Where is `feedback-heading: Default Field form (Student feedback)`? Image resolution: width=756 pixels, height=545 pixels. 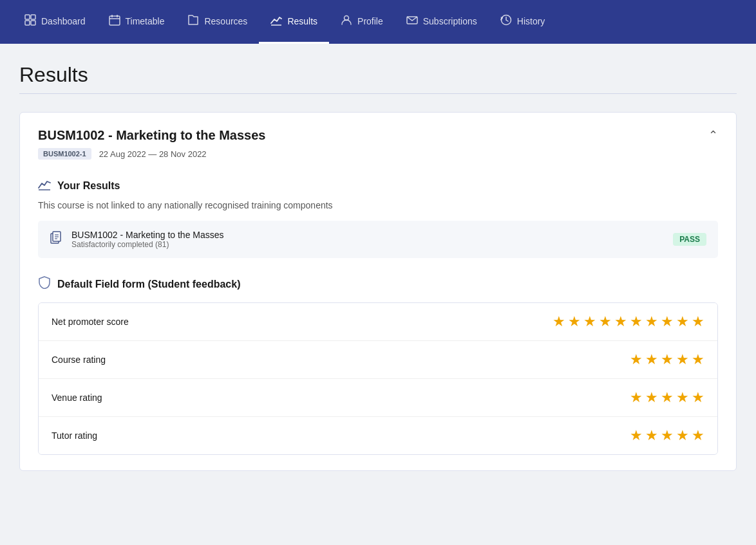
feedback-heading: Default Field form (Student feedback) is located at coordinates (378, 284).